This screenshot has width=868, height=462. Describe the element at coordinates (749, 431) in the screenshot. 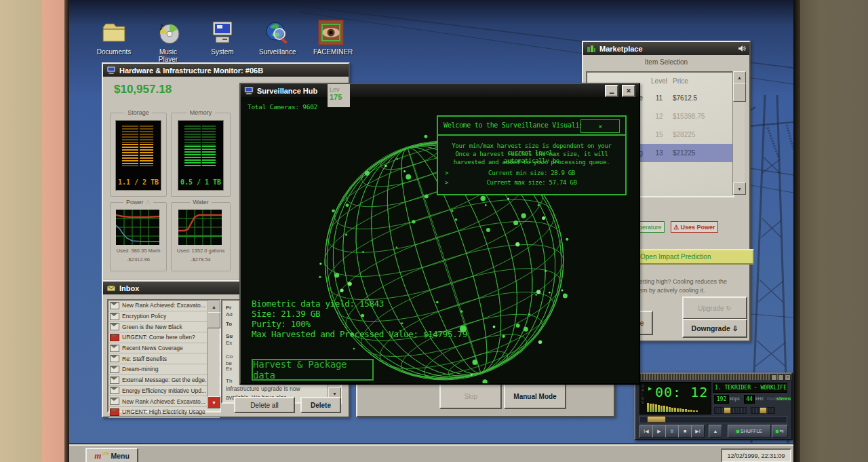

I see `shuffle-button: SHUFFLE` at that location.